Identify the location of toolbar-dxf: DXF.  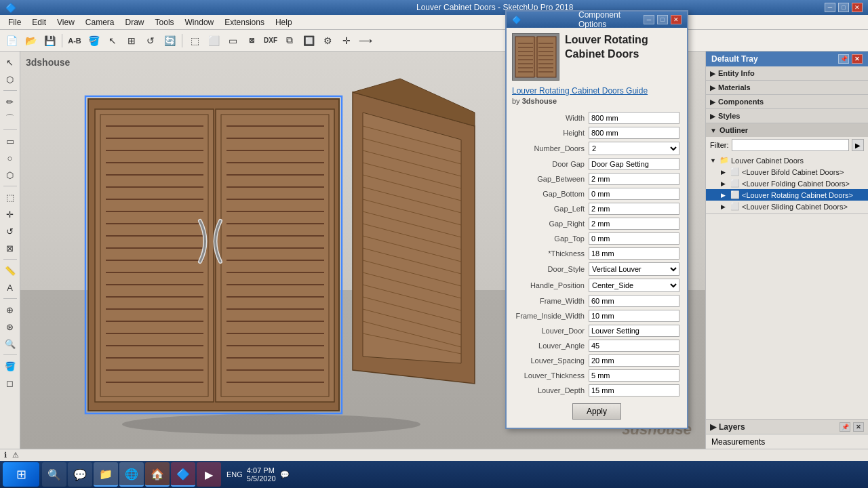
(271, 41).